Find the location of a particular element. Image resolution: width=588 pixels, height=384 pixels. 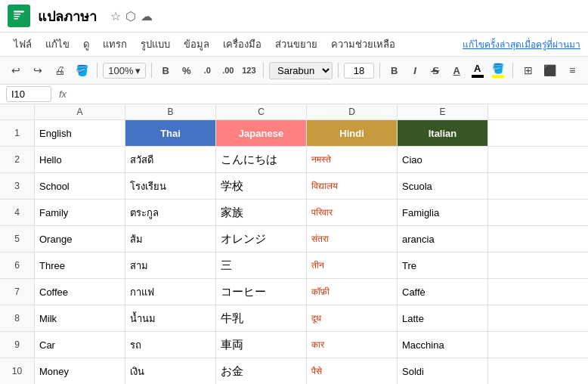

doc-title: แปลภาษา is located at coordinates (67, 17).